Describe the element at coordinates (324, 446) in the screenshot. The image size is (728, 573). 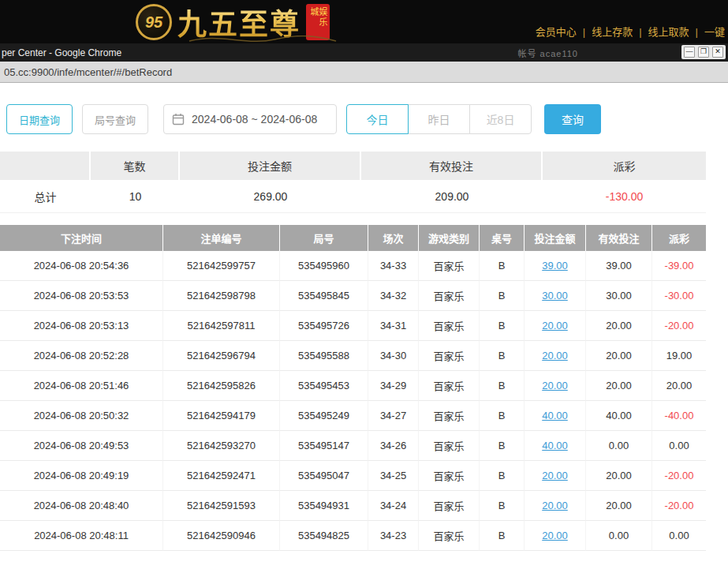
I see `cell-round: 535495147` at that location.